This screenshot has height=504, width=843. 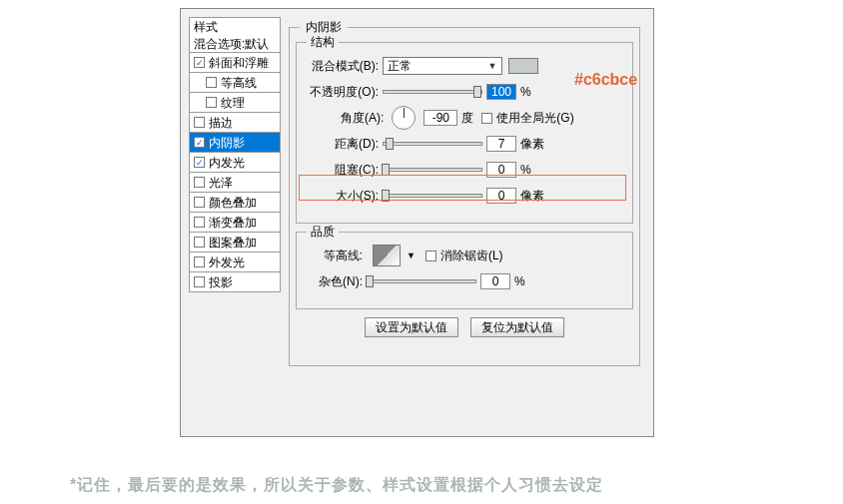 I want to click on sidebar-header-blend: 混合选项:默认, so click(x=235, y=44).